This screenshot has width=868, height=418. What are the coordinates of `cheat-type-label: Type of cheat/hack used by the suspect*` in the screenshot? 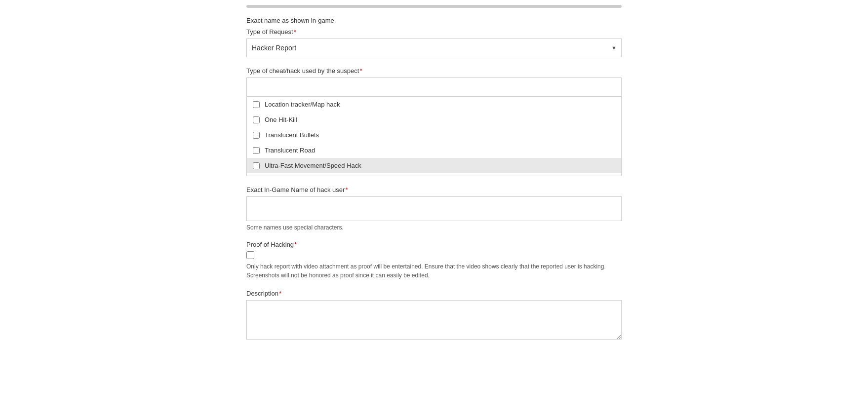 It's located at (434, 71).